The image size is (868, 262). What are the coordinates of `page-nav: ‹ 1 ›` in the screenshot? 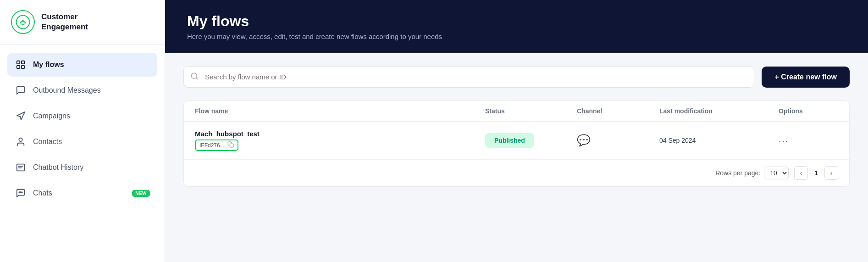 It's located at (816, 173).